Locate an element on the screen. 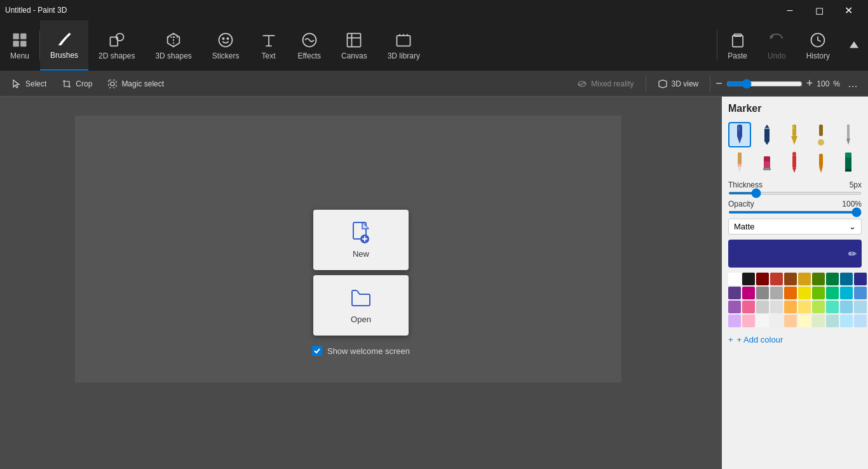  add-color-button: + + Add colour is located at coordinates (795, 339).